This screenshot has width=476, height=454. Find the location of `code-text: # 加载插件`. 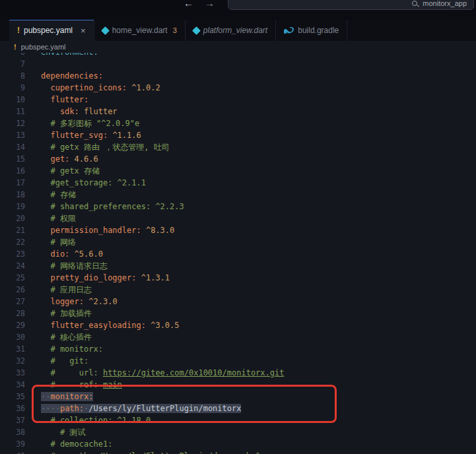

code-text: # 加载插件 is located at coordinates (66, 313).